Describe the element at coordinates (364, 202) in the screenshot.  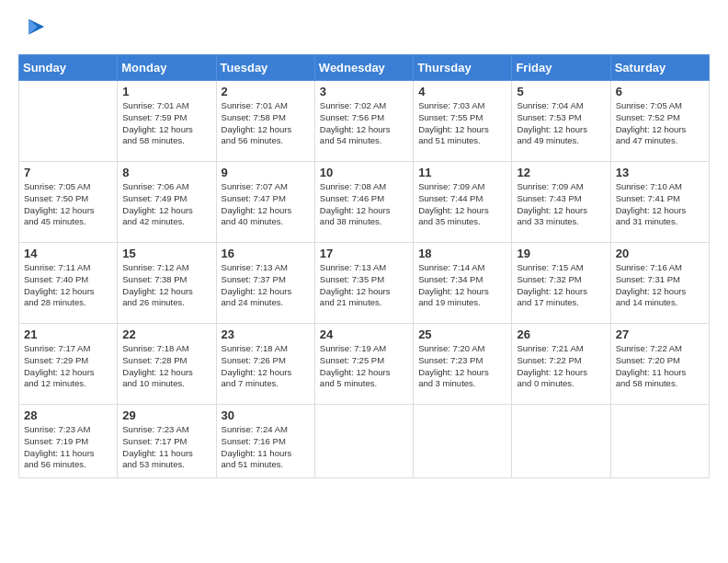
I see `week-row-2: 7Sunrise: 7:05 AM Sunset: 7:50 PM Daylig…` at that location.